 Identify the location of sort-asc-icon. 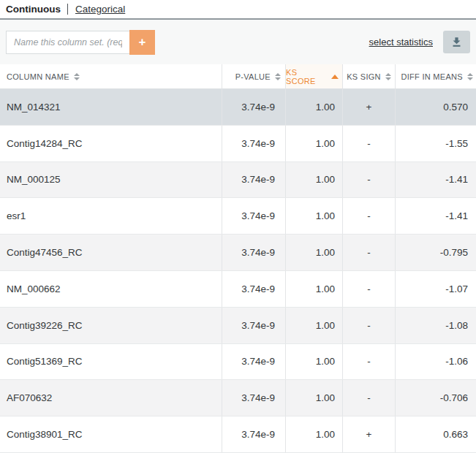
(335, 77).